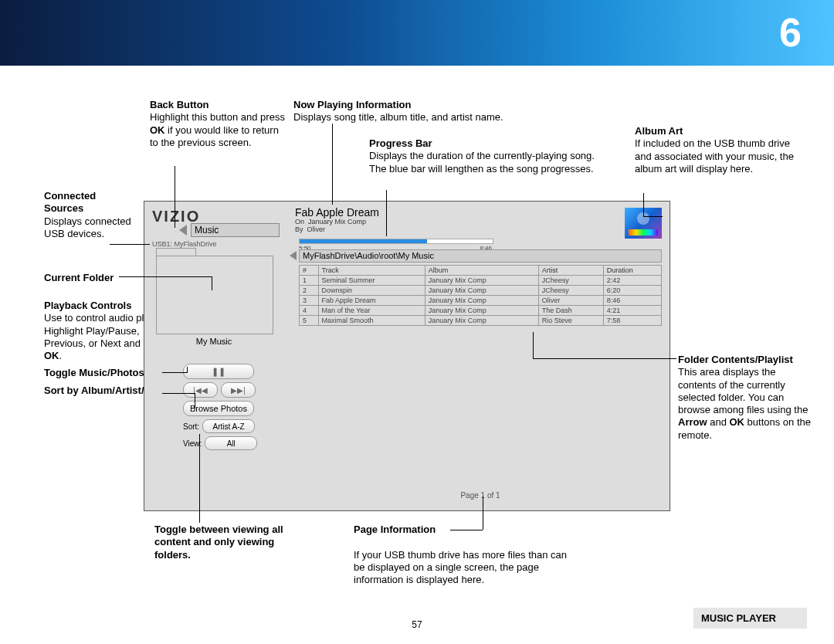 The height and width of the screenshot is (644, 834). Describe the element at coordinates (632, 321) in the screenshot. I see `cell: 7:58` at that location.